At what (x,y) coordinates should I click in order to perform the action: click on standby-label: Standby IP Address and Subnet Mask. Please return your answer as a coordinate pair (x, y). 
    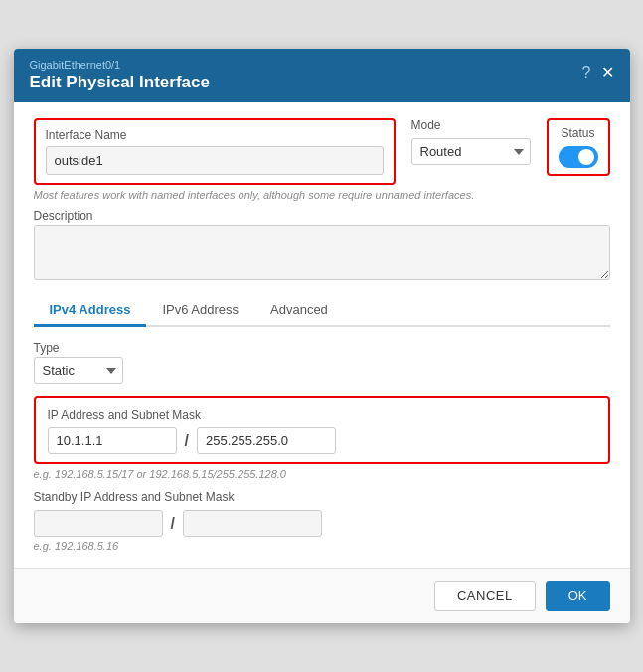
    Looking at the image, I should click on (322, 497).